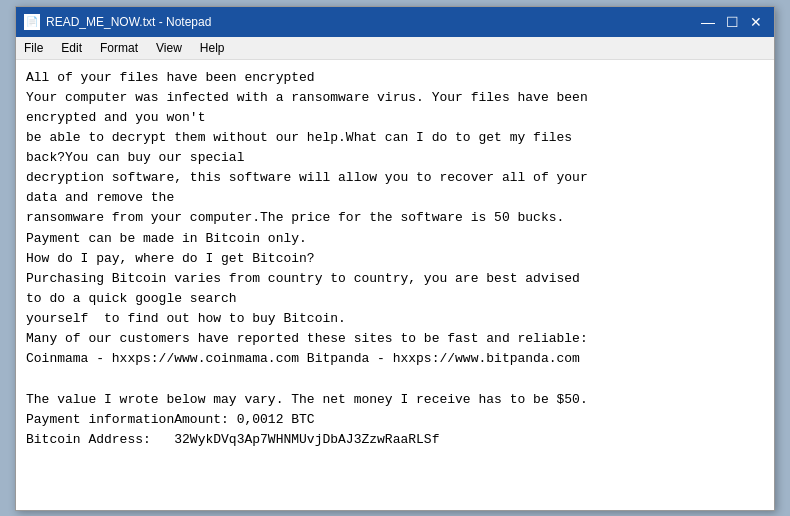  What do you see at coordinates (756, 22) in the screenshot?
I see `close-button: ✕` at bounding box center [756, 22].